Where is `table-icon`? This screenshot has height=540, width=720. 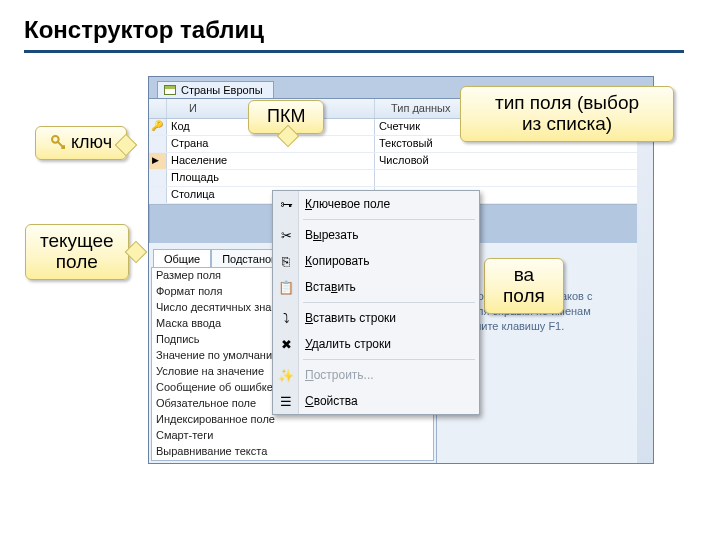
table-icon is located at coordinates (170, 90).